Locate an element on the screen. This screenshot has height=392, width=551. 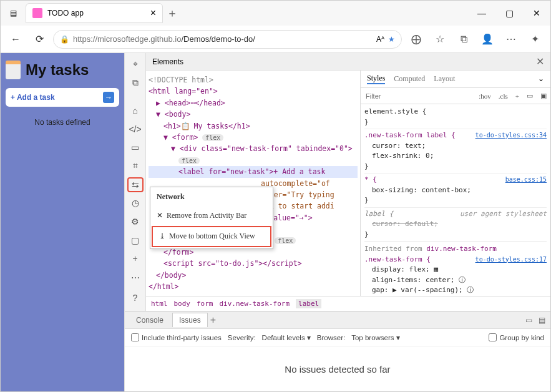
drawer-tab-console: Console is located at coordinates (150, 320).